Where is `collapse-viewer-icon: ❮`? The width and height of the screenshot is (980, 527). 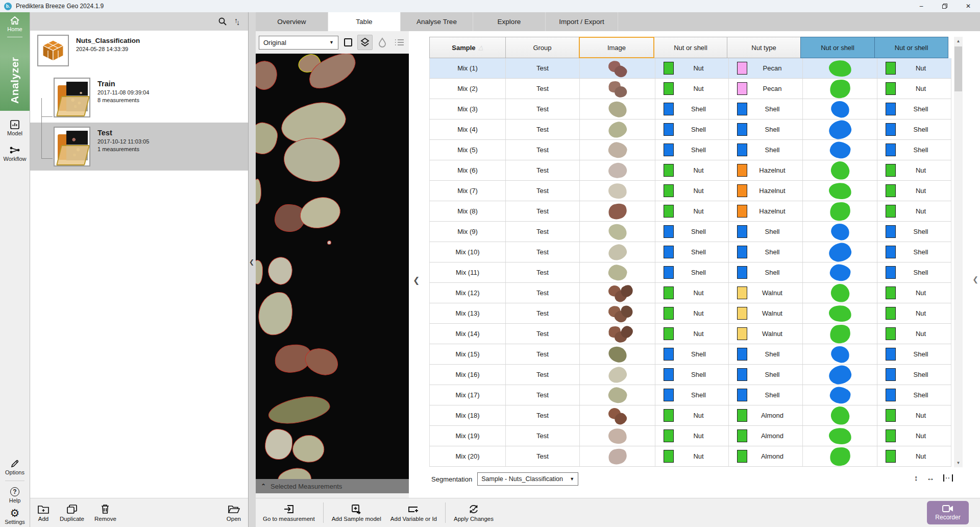
collapse-viewer-icon: ❮ is located at coordinates (416, 280).